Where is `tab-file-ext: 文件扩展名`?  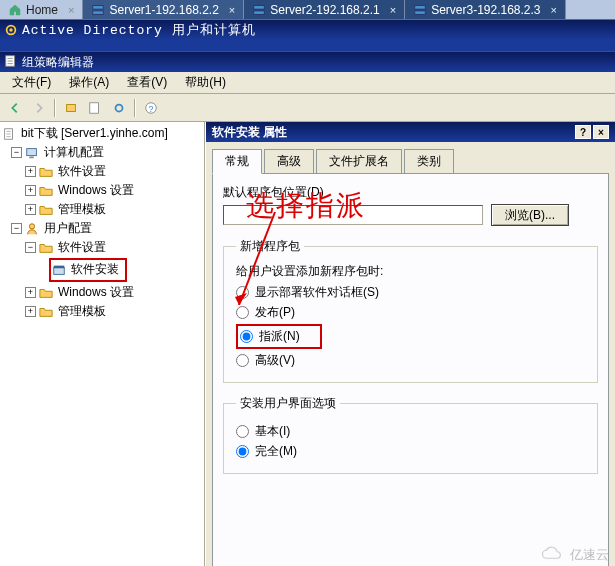
tab-file-ext: 文件扩展名 is located at coordinates (359, 162).